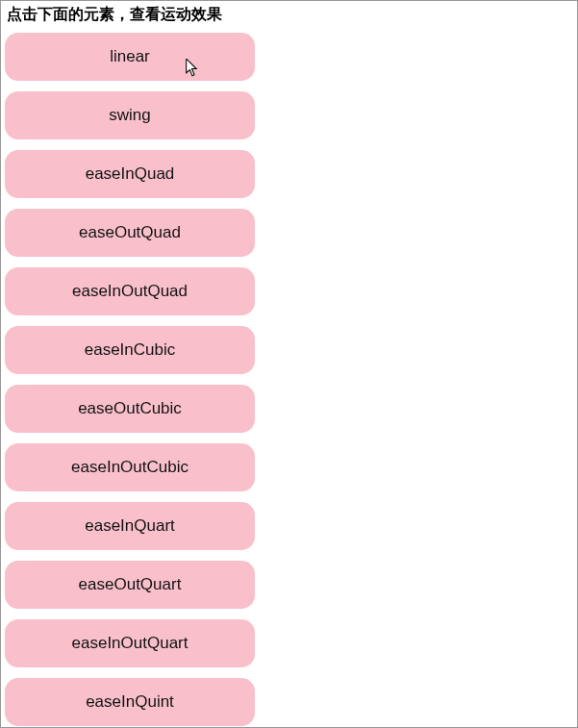 The image size is (578, 728). I want to click on easing-label: linear, so click(130, 57).